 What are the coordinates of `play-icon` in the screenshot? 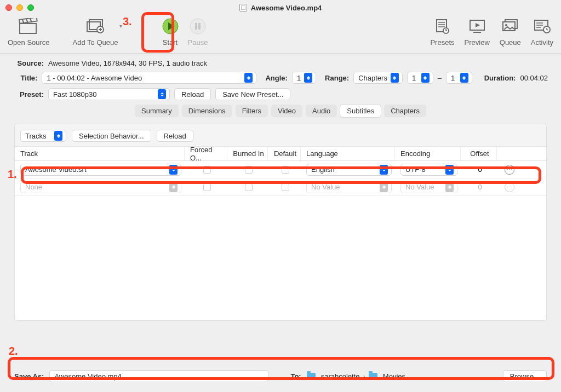 It's located at (170, 26).